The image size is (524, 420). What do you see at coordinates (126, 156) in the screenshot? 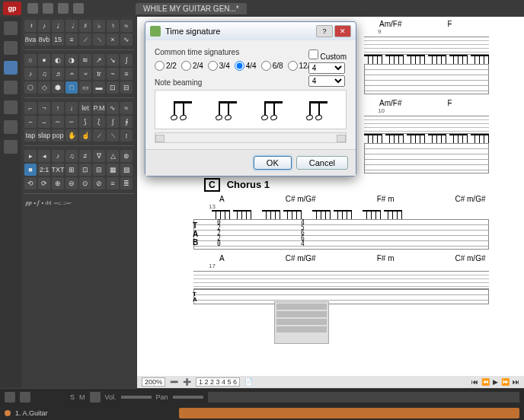
I see `tool-icon: ⊗` at bounding box center [126, 156].